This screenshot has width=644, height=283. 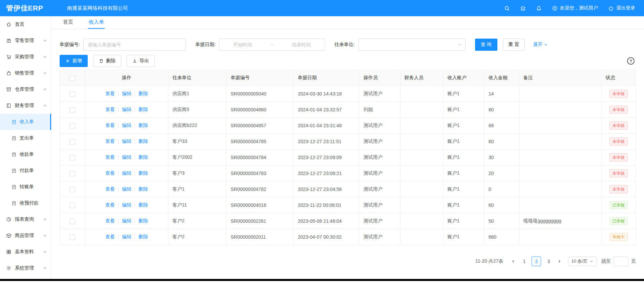 I want to click on prev-page-button, so click(x=513, y=261).